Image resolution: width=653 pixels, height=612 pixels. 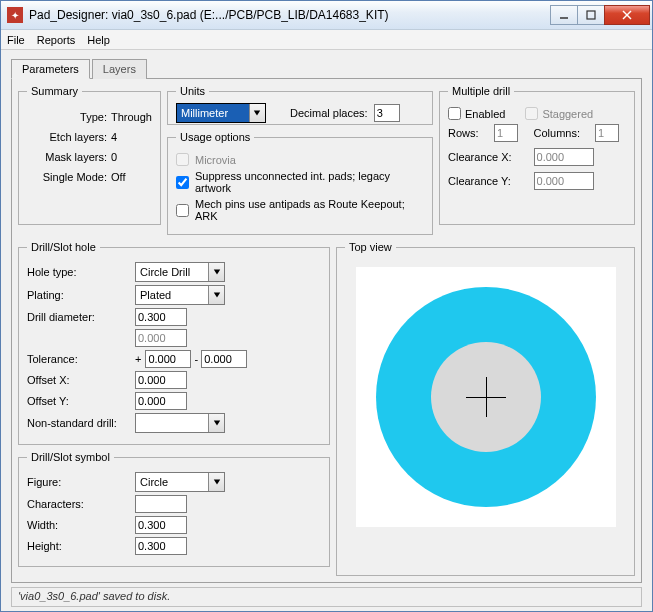 What do you see at coordinates (310, 210) in the screenshot?
I see `mech-label: Mech pins use antipads as Route Keepout;…` at bounding box center [310, 210].